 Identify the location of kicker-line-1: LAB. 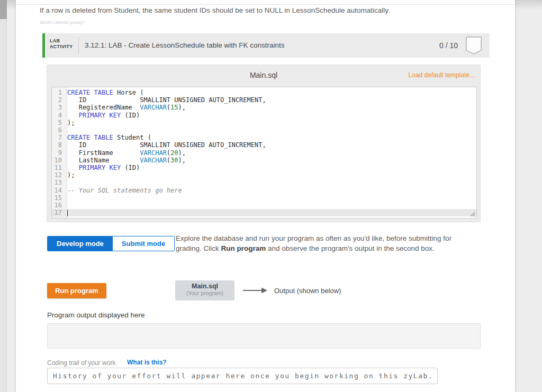
(61, 41).